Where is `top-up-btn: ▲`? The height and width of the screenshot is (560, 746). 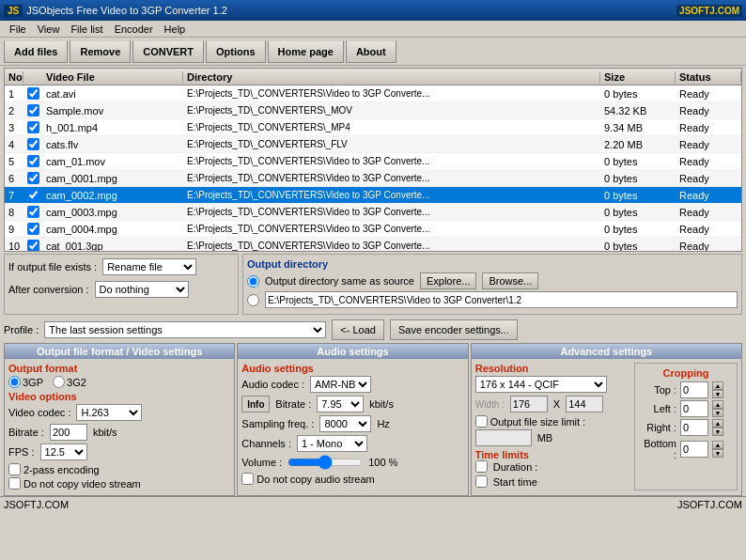
top-up-btn: ▲ is located at coordinates (718, 385).